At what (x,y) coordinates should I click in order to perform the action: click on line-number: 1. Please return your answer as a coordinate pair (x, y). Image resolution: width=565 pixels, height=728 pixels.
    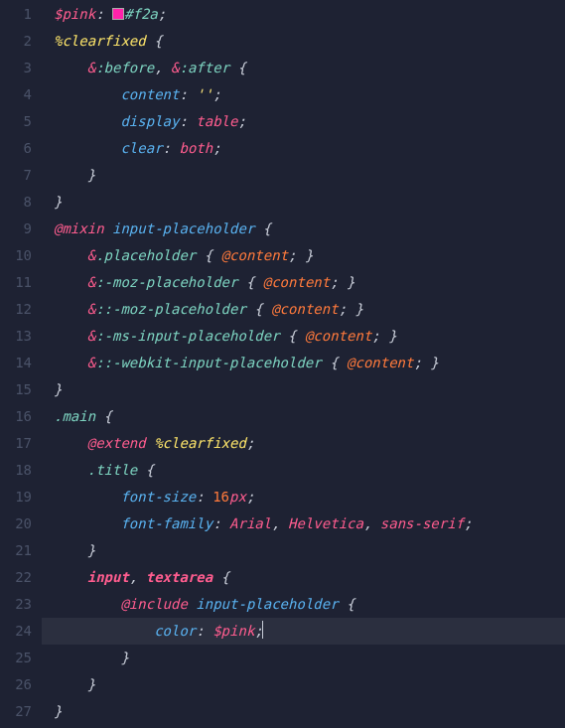
    Looking at the image, I should click on (16, 14).